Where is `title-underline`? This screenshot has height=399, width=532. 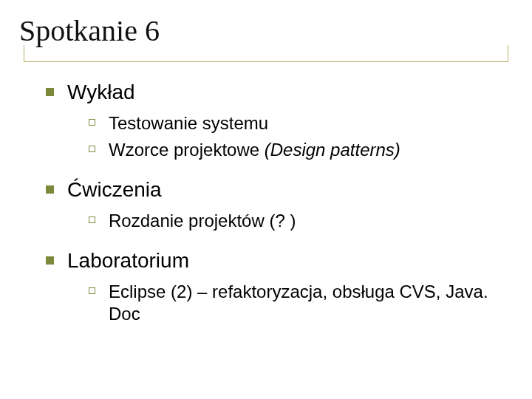
title-underline is located at coordinates (266, 56).